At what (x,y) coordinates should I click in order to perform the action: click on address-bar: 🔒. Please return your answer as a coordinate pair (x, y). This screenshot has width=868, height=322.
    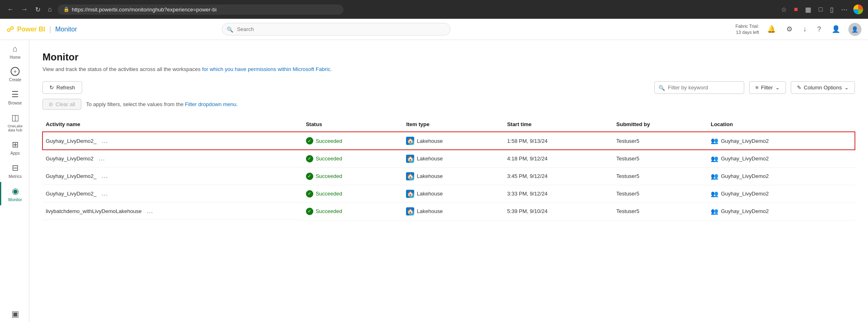
    Looking at the image, I should click on (201, 10).